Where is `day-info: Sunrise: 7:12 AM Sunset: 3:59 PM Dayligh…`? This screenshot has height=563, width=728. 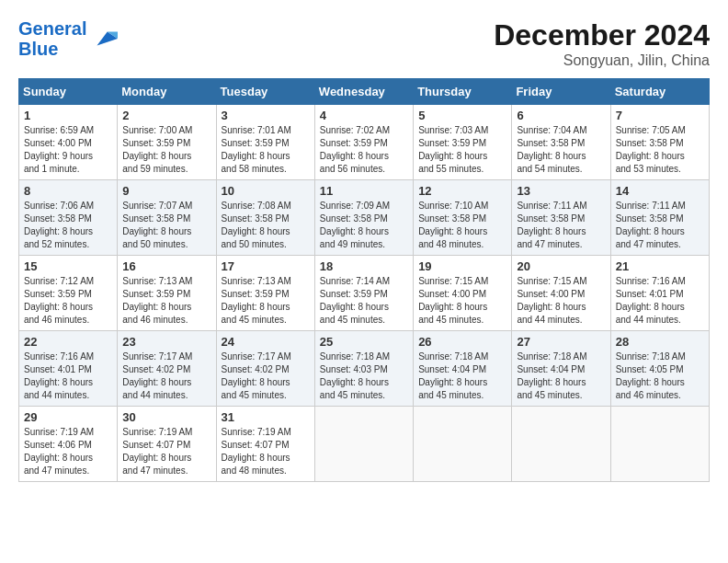
day-info: Sunrise: 7:12 AM Sunset: 3:59 PM Dayligh… is located at coordinates (68, 301).